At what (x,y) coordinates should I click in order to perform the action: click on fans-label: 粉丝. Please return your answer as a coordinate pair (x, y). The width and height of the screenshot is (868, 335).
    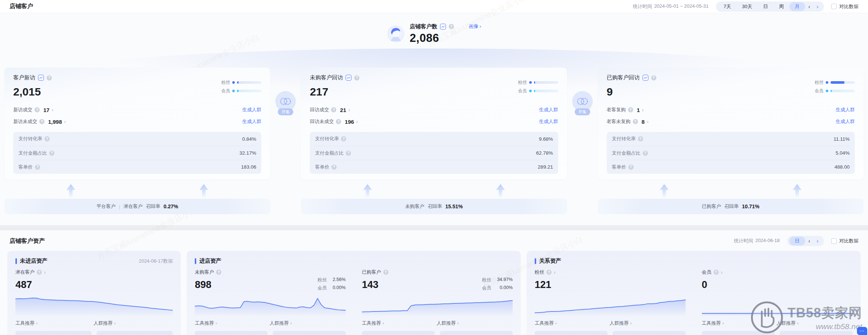
    Looking at the image, I should click on (487, 280).